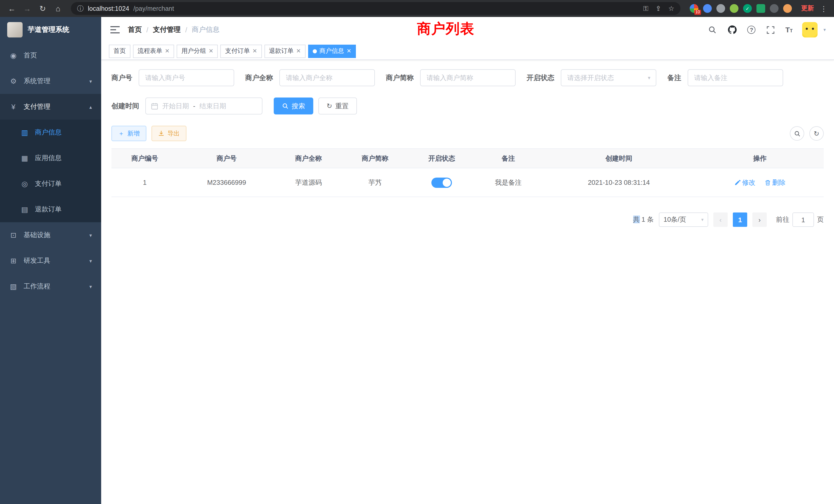 Image resolution: width=834 pixels, height=504 pixels. What do you see at coordinates (43, 8) in the screenshot?
I see `browser-reload-icon: ↻` at bounding box center [43, 8].